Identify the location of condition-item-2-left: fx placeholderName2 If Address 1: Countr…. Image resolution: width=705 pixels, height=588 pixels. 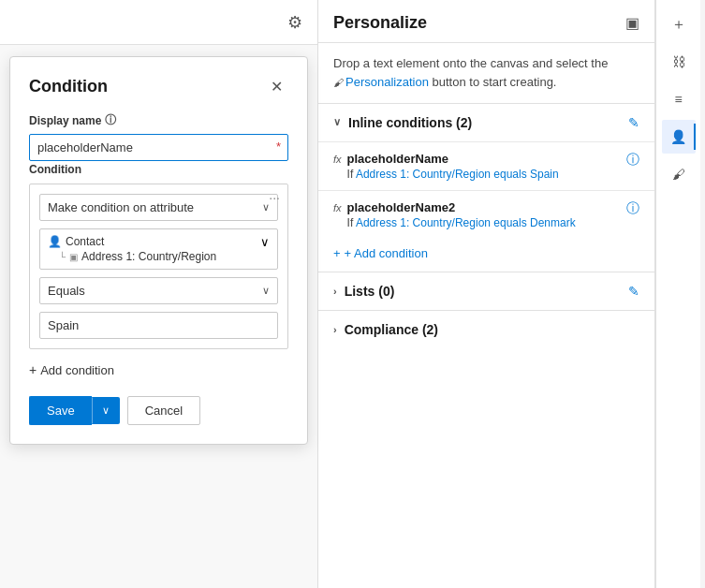
(455, 215).